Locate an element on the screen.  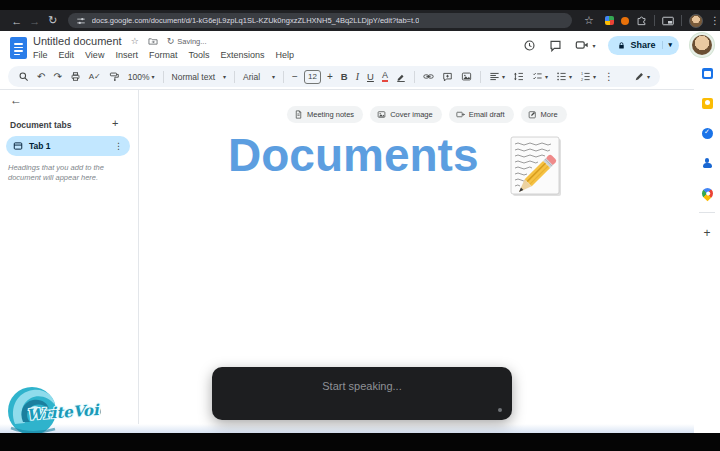
chip-meeting-notes: Meeting notes is located at coordinates (325, 114).